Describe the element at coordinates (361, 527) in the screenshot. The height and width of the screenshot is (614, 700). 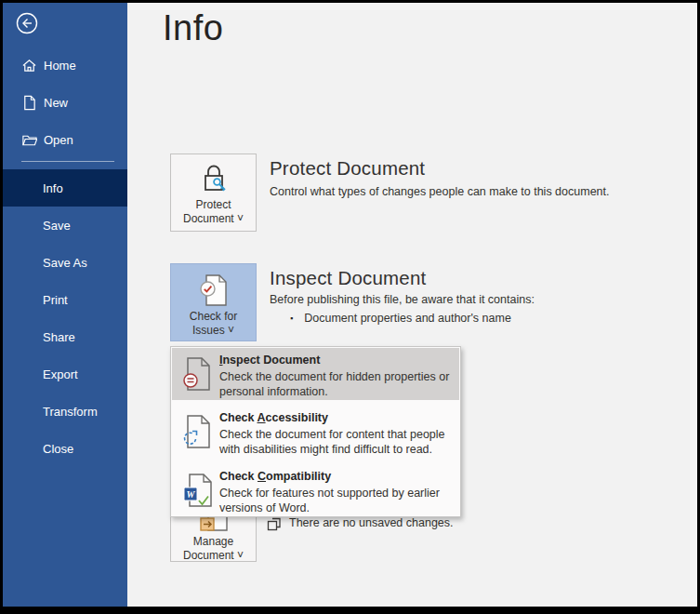
I see `unsaved-changes-row: There are no unsaved changes.` at that location.